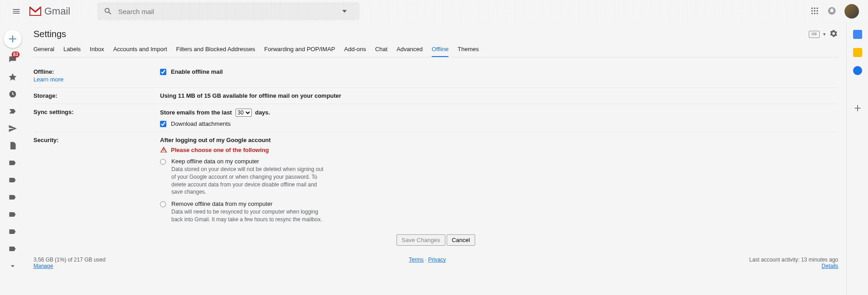 This screenshot has width=868, height=295. What do you see at coordinates (45, 96) in the screenshot?
I see `storage-label: Storage:` at bounding box center [45, 96].